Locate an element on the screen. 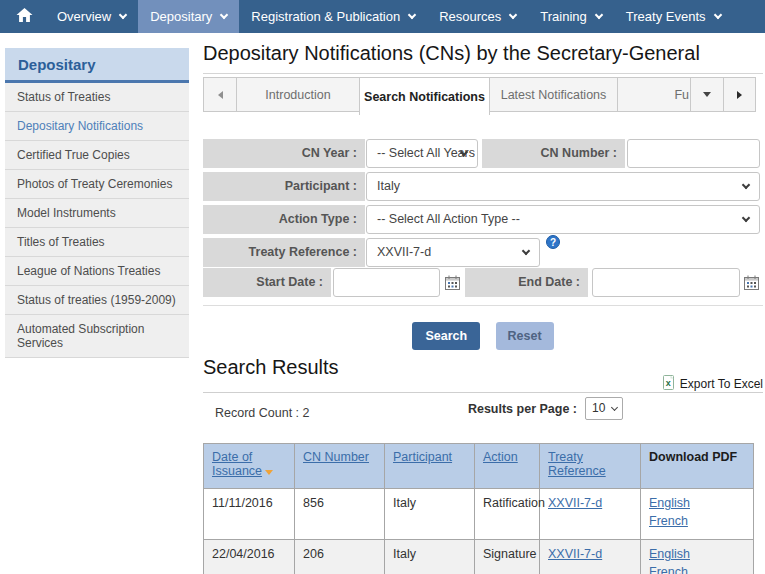  form-buttons: Search Reset is located at coordinates (483, 336).